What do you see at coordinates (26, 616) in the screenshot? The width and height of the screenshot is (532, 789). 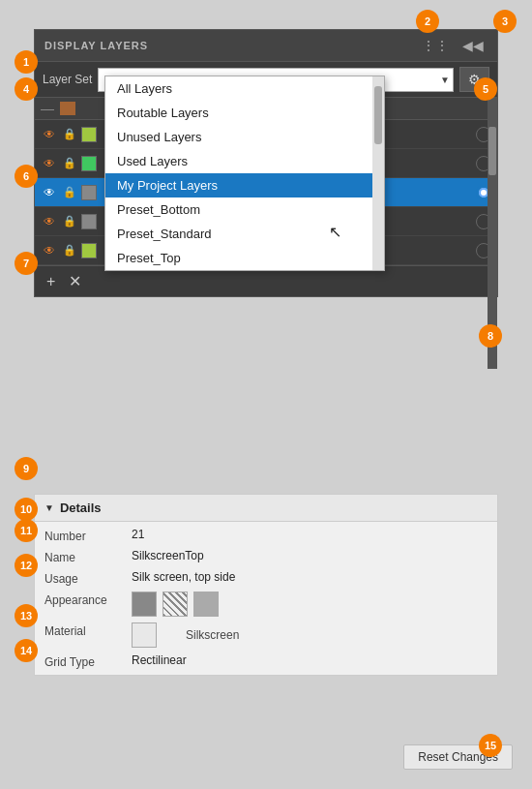 I see `badge-13: 13` at bounding box center [26, 616].